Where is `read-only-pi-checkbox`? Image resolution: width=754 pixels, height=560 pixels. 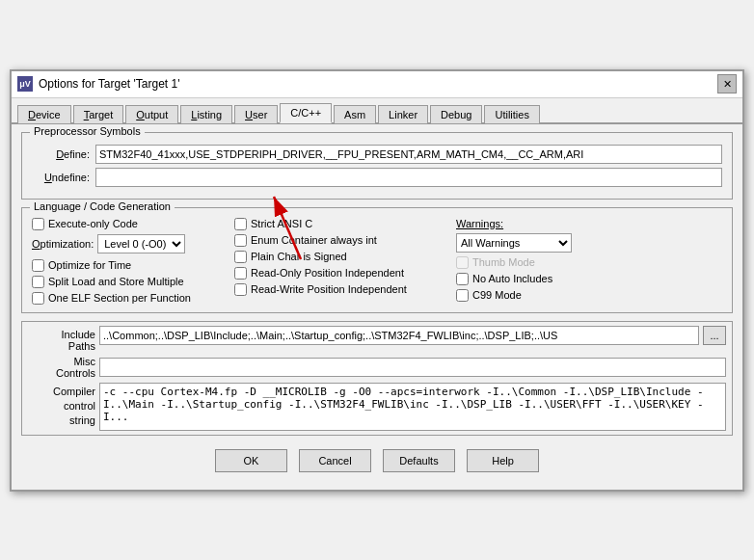
read-only-pi-checkbox is located at coordinates (241, 274).